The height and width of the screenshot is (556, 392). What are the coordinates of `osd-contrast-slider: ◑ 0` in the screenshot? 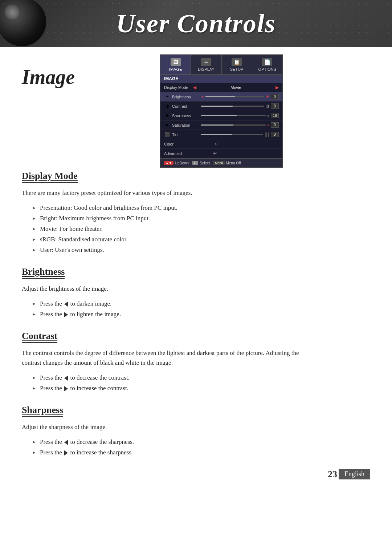 It's located at (240, 106).